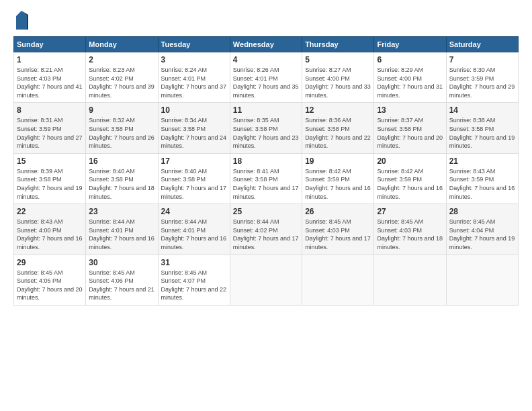  What do you see at coordinates (194, 212) in the screenshot?
I see `day-number: 24` at bounding box center [194, 212].